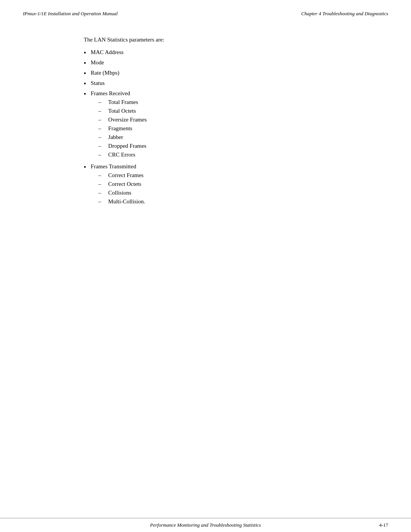 Image resolution: width=411 pixels, height=532 pixels. What do you see at coordinates (209, 155) in the screenshot?
I see `sub-list-item: –CRC Errors` at bounding box center [209, 155].